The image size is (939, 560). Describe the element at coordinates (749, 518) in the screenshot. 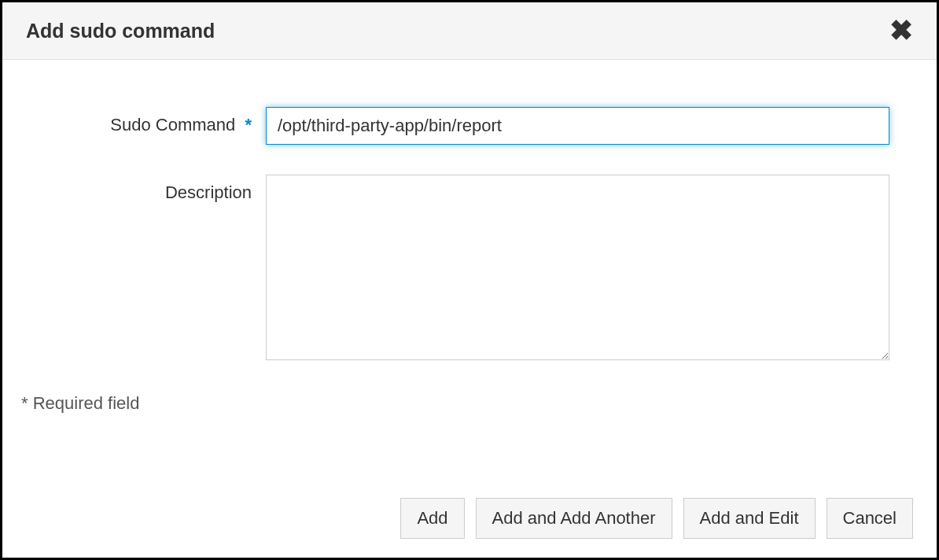

I see `add-and-edit-button: Add and Edit` at that location.